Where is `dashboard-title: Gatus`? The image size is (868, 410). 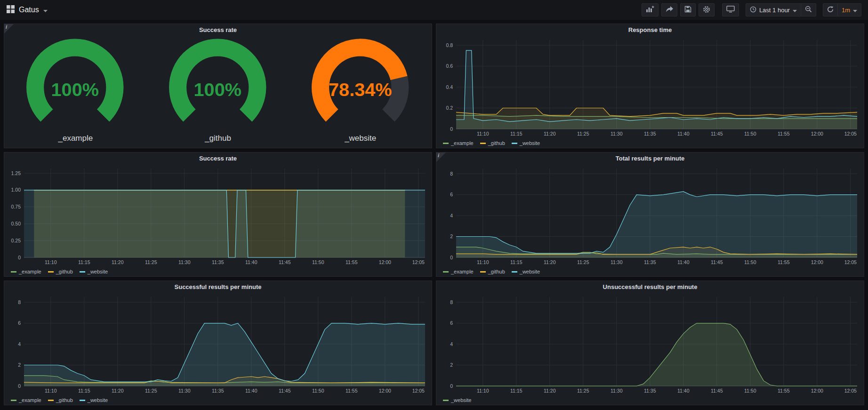
dashboard-title: Gatus is located at coordinates (29, 10).